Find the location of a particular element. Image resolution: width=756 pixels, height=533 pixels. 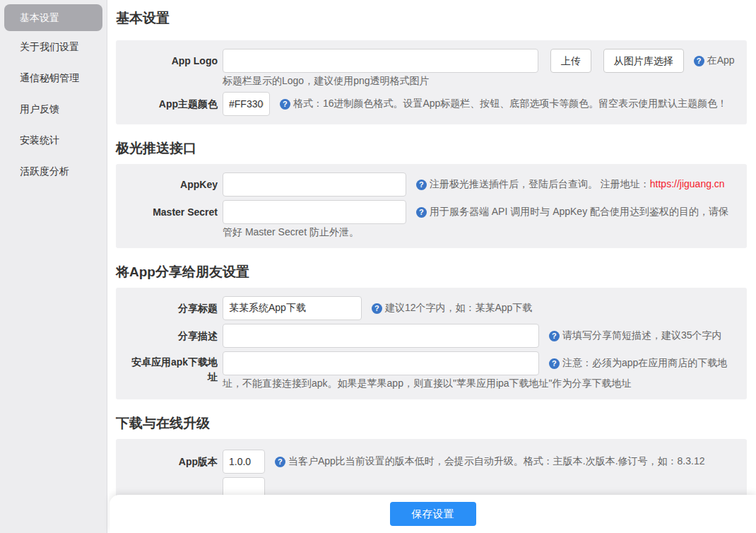

appkey-input is located at coordinates (314, 184).